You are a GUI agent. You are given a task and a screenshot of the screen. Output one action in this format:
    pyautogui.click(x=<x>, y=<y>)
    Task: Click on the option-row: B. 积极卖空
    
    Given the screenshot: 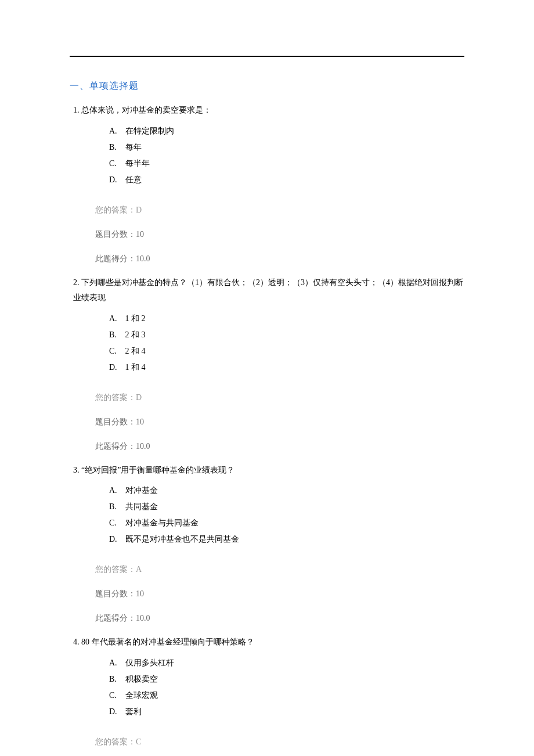 What is the action you would take?
    pyautogui.click(x=287, y=679)
    